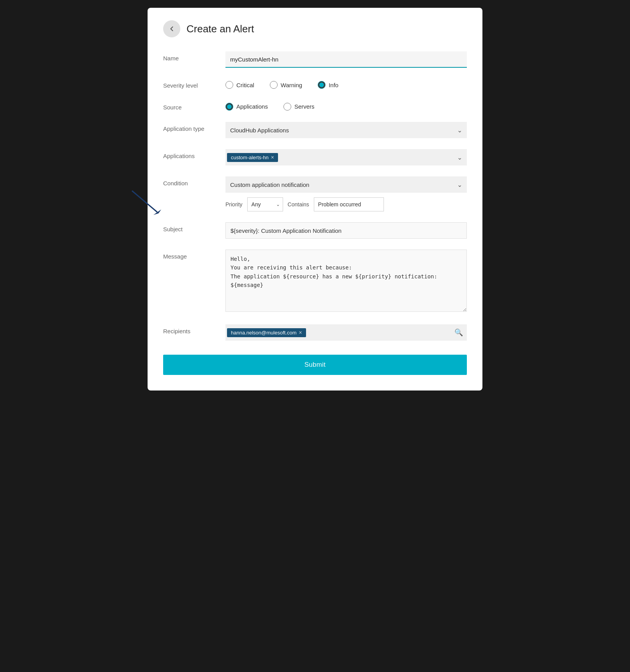  Describe the element at coordinates (346, 60) in the screenshot. I see `name-control` at that location.